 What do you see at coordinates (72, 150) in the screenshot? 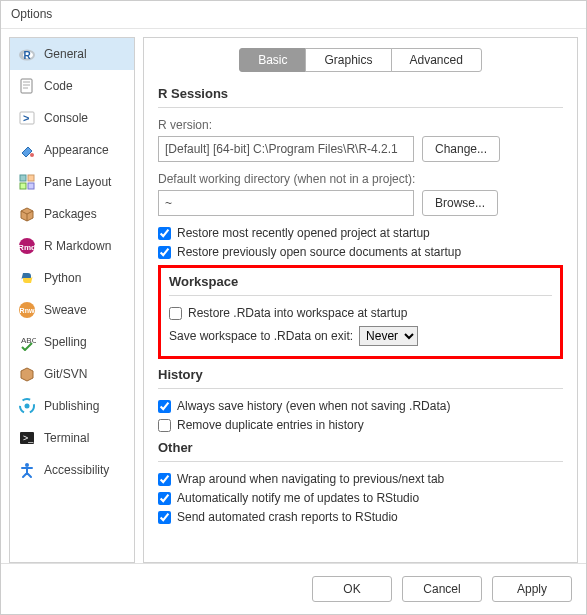
I see `sidebar-item-appearance: Appearance` at bounding box center [72, 150].